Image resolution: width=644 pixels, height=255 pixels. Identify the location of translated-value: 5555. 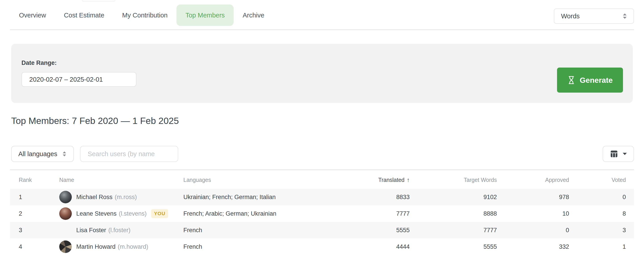
(367, 230).